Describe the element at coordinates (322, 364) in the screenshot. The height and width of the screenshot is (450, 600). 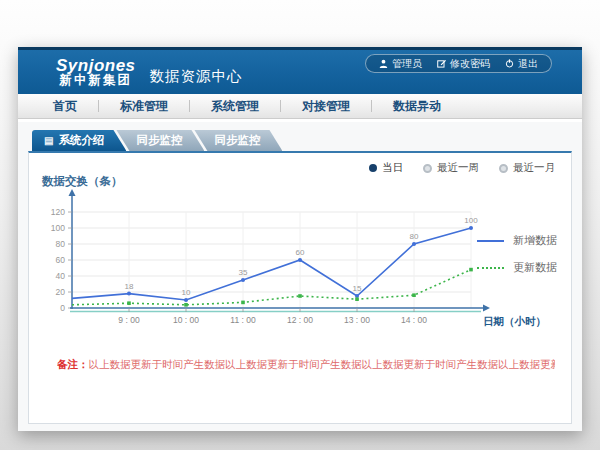
I see `footnote-text: 以上数据更新于时间产生数据以上数据更新于时间产生数据以上数据更新于时间产生数据以…` at that location.